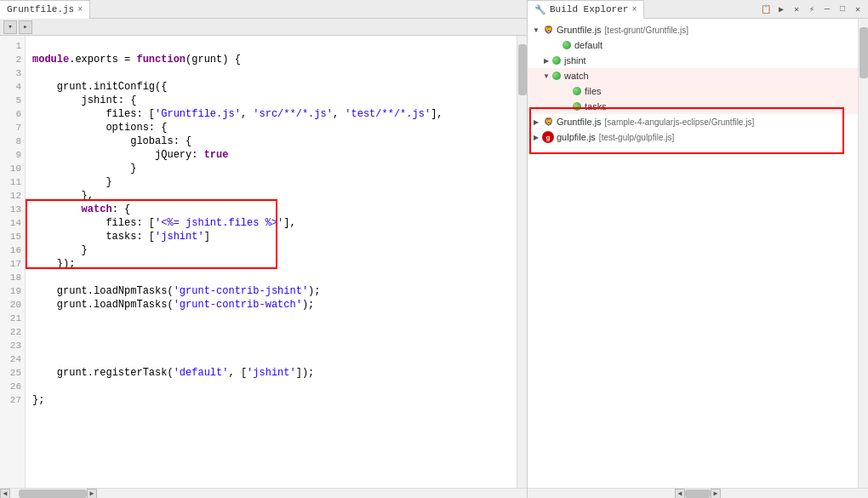 The width and height of the screenshot is (868, 498). What do you see at coordinates (637, 138) in the screenshot?
I see `gulpfile-sublabel: [test-gulp/gulpfile.js]` at bounding box center [637, 138].